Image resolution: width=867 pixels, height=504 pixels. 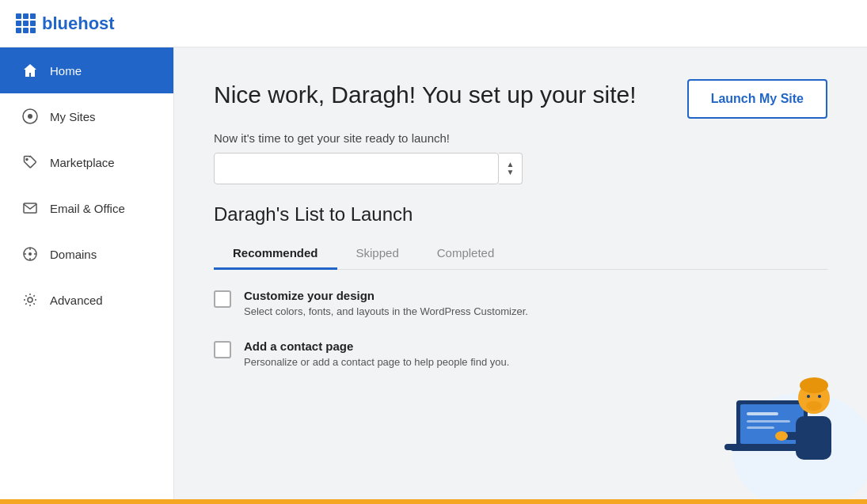 What do you see at coordinates (425, 95) in the screenshot?
I see `page-heading: Nice work, Daragh! You set up your site!` at bounding box center [425, 95].